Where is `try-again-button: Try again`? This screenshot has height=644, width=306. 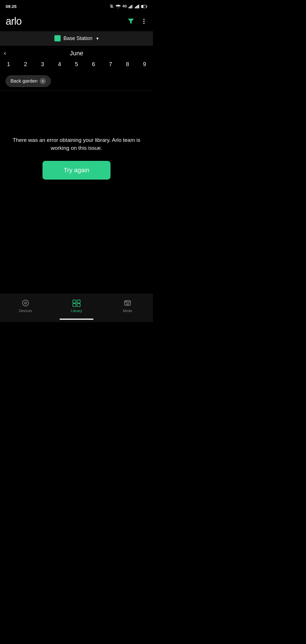
try-again-button: Try again is located at coordinates (76, 170).